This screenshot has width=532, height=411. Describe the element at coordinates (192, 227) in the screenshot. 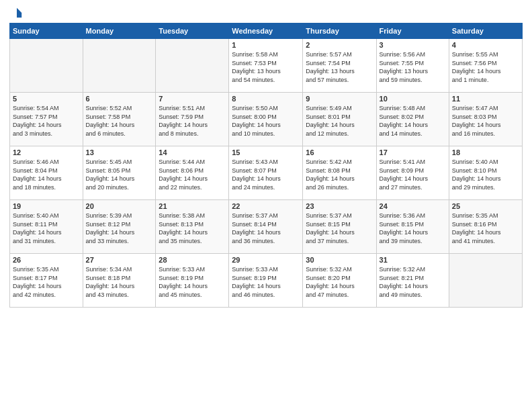

I see `calendar-day-cell: 21Sunrise: 5:38 AMSunset: 8:13 PMDayligh…` at that location.